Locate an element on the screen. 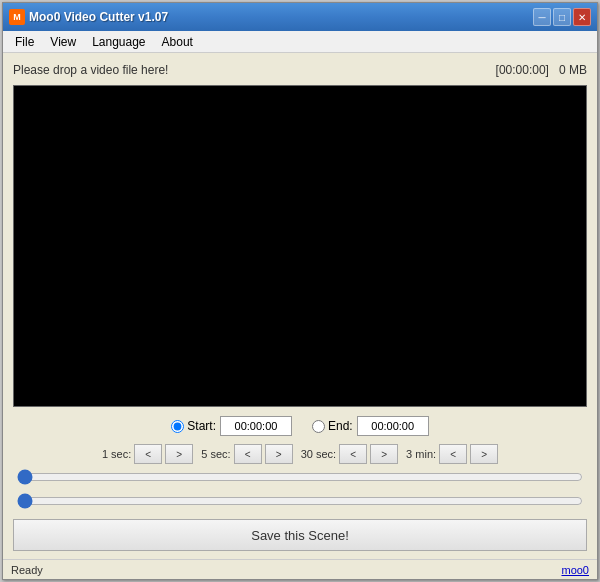  maximize-button: □ is located at coordinates (562, 17).